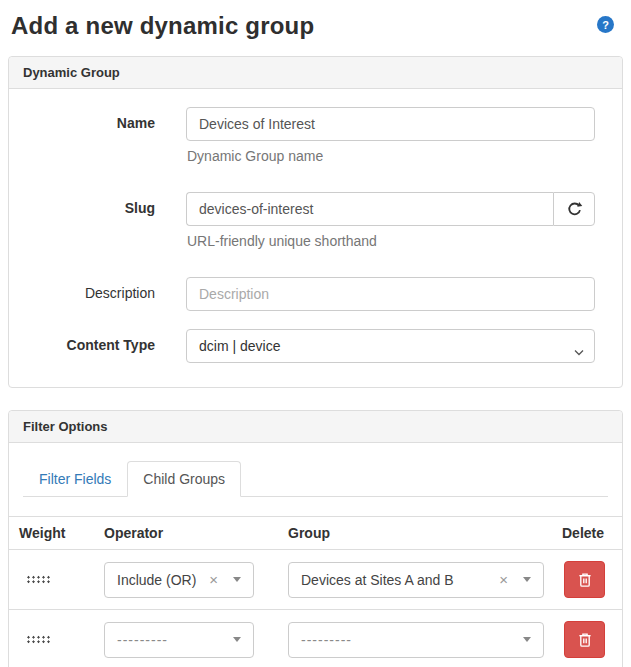 The width and height of the screenshot is (631, 667). I want to click on table-header-row: Weight Operator Group Delete, so click(316, 534).